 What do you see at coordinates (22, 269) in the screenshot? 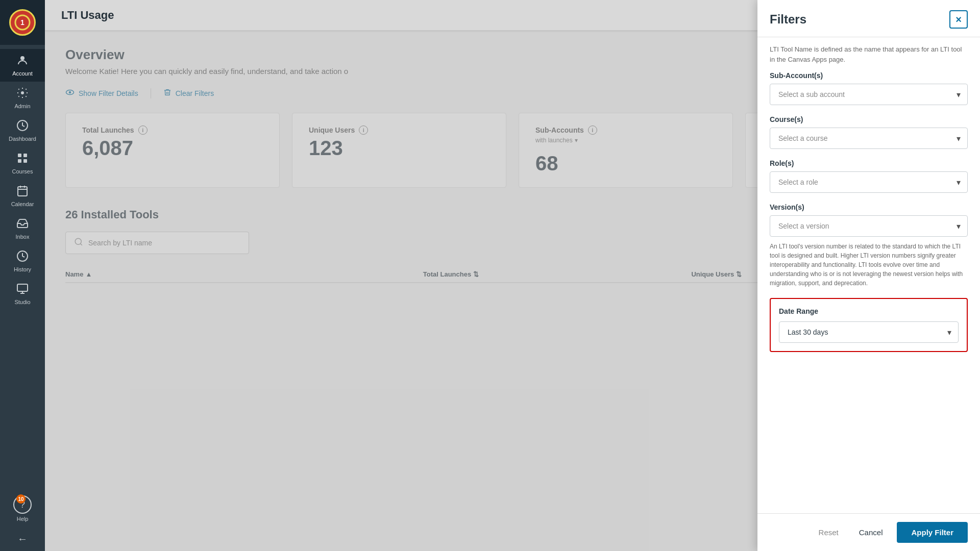
I see `sidebar-item-history-label: History` at bounding box center [22, 269].